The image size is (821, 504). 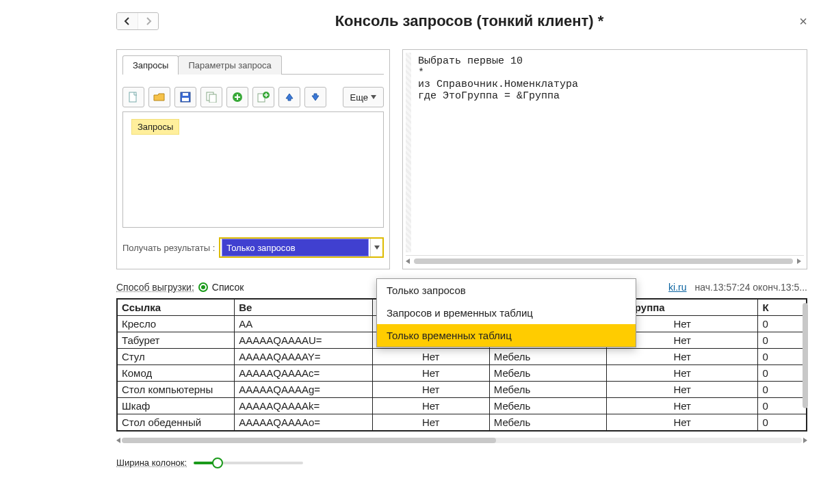 I want to click on table-cell: Стул, so click(x=177, y=357).